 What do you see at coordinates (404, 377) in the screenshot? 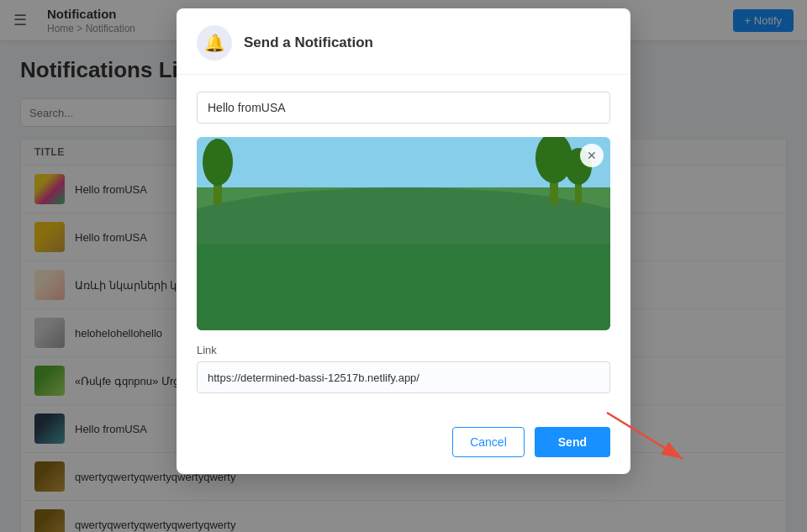
I see `link-input` at bounding box center [404, 377].